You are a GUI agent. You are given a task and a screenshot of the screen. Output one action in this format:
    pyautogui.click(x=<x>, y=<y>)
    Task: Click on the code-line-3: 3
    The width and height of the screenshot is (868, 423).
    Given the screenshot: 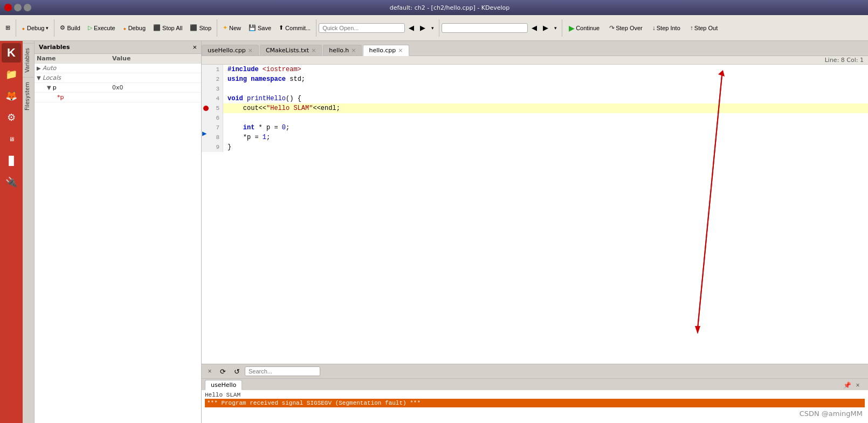 What is the action you would take?
    pyautogui.click(x=535, y=89)
    